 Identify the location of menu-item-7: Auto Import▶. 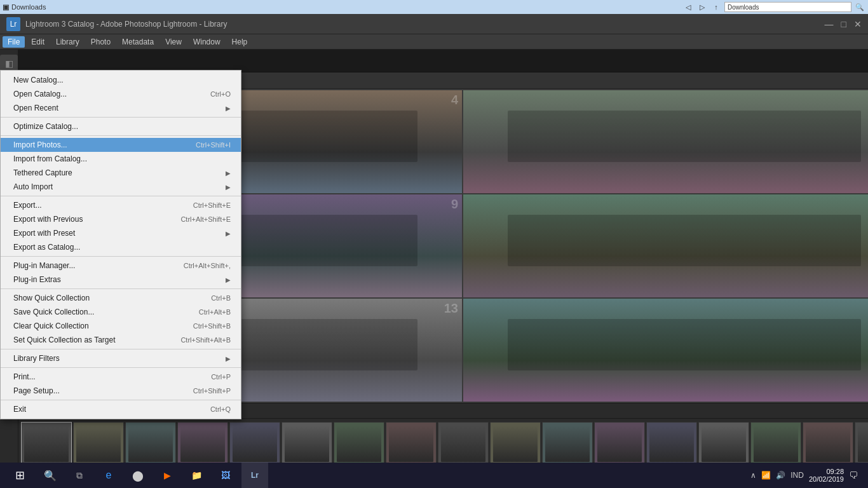
(121, 187).